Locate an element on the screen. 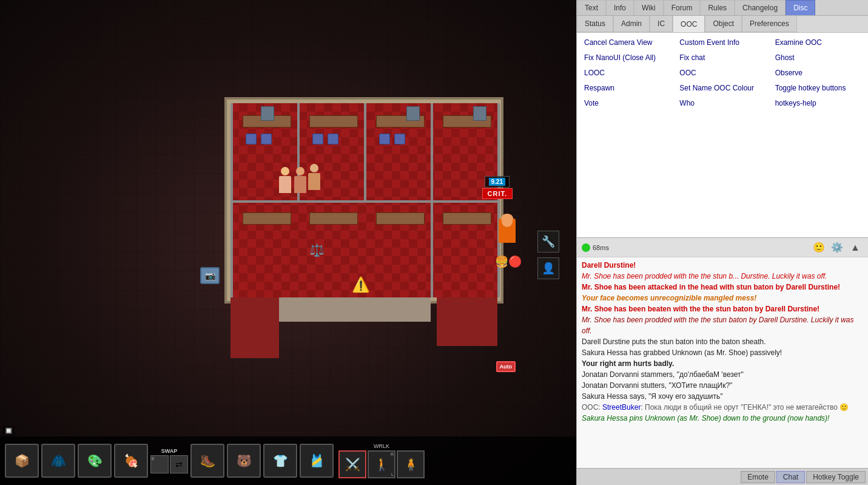 The width and height of the screenshot is (868, 485). chat-msg-8: Your right arm hurts badly. is located at coordinates (722, 364).